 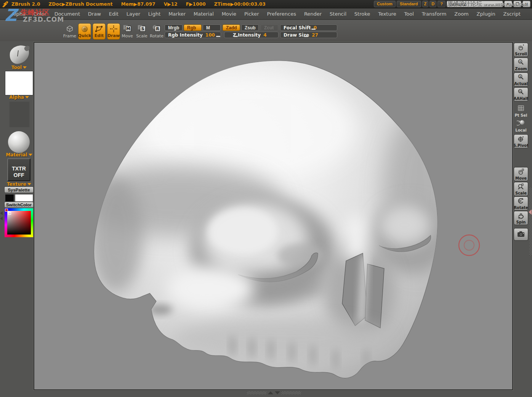 I want to click on z-intensity-slider: Z Intensity 4, so click(x=252, y=35).